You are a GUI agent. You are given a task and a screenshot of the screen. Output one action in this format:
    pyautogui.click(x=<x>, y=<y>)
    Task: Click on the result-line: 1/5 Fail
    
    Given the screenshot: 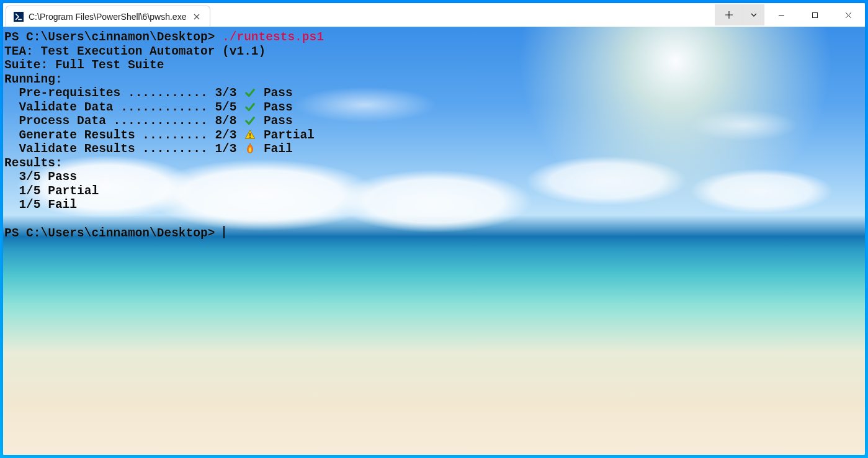 What is the action you would take?
    pyautogui.click(x=48, y=205)
    